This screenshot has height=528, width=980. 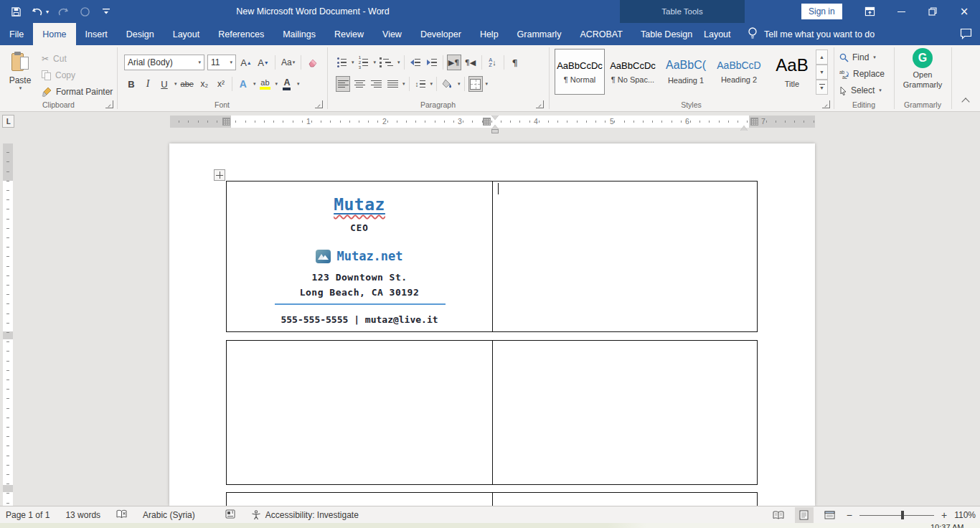 I want to click on replace-button: abac Replace, so click(x=862, y=74).